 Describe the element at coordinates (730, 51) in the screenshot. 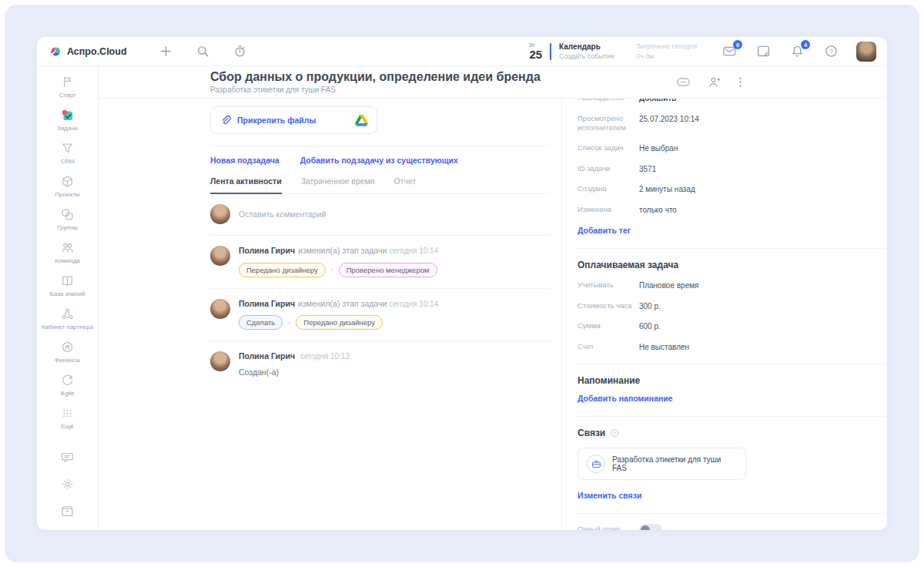

I see `mail-icon: 6` at that location.